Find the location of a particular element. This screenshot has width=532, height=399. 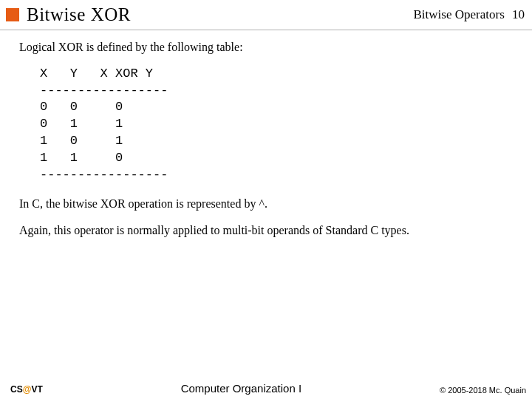

header-right: Bitwise Operators 10 is located at coordinates (469, 15).